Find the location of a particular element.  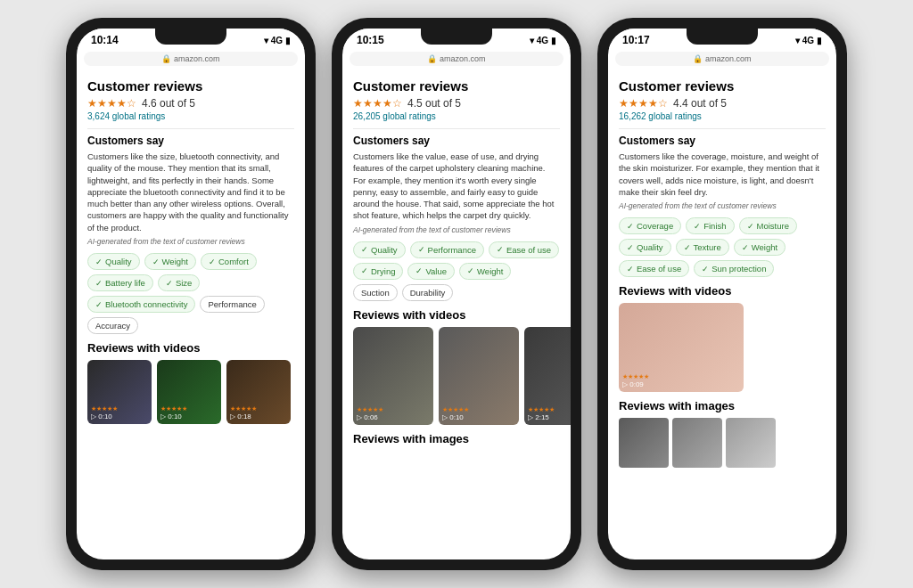

tag-performance-2: ✓Performance is located at coordinates (448, 249).